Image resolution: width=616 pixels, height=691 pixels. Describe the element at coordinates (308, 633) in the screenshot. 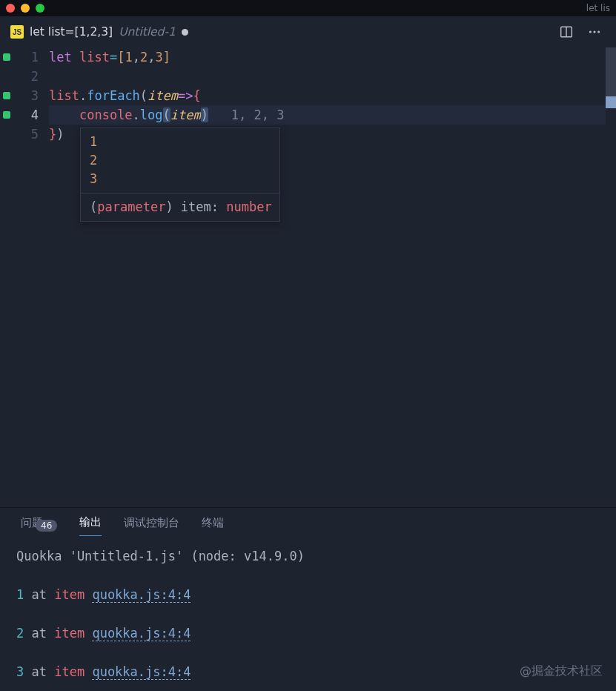

I see `output-row: 2 at item quokka.js:4:4` at that location.